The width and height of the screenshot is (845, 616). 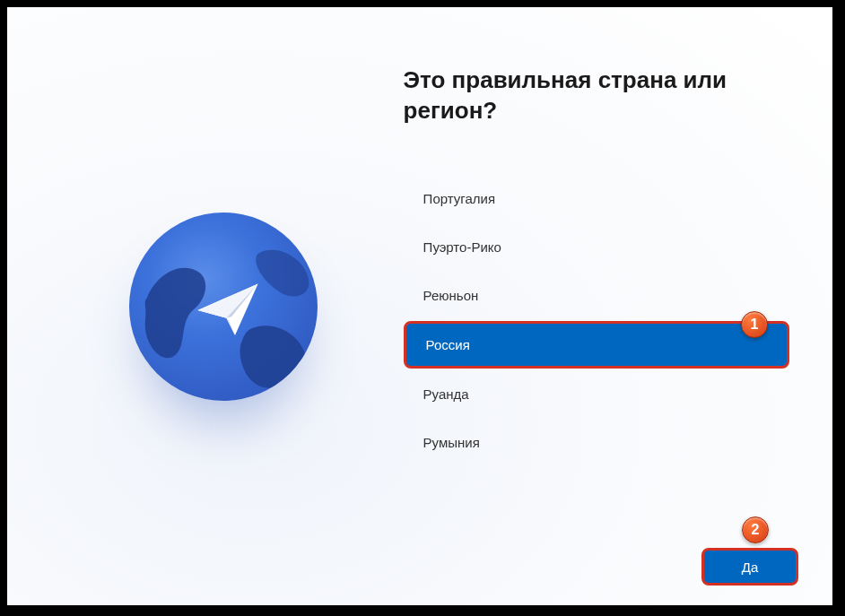 I want to click on country-item-reunion: Реюньон, so click(x=597, y=296).